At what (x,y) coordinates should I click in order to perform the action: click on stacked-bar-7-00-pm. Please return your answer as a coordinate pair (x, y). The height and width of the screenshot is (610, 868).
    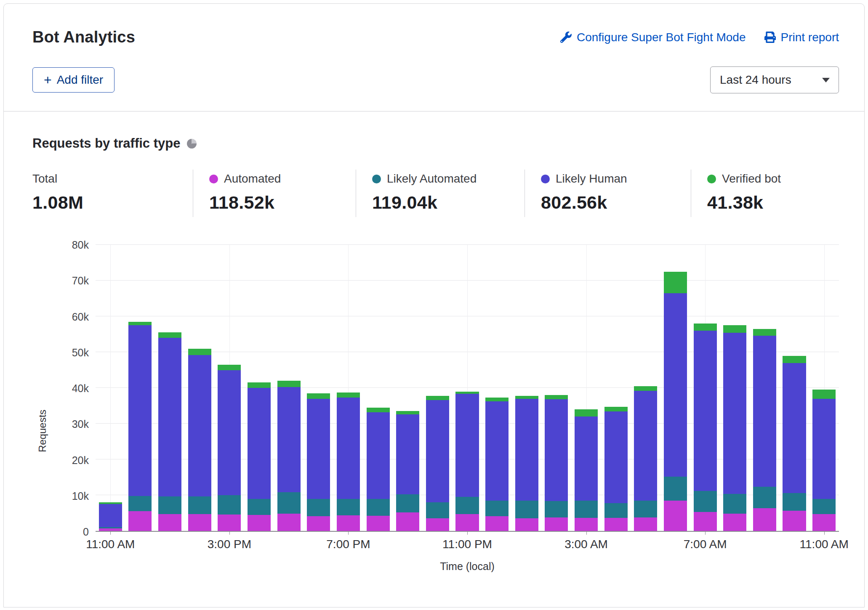
    Looking at the image, I should click on (349, 388).